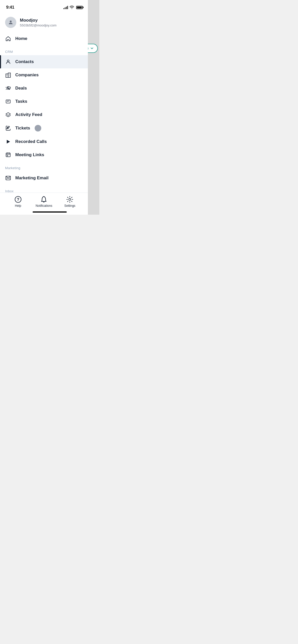 This screenshot has height=644, width=298. I want to click on status-icons, so click(73, 7).